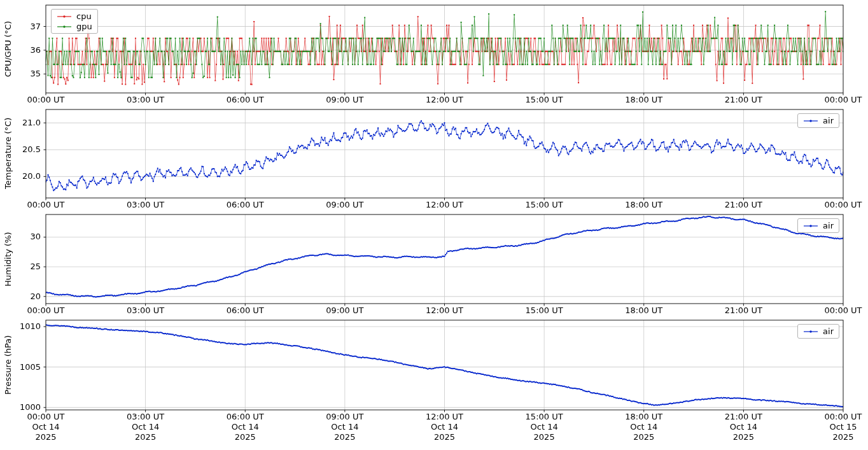 The width and height of the screenshot is (868, 450). What do you see at coordinates (84, 17) in the screenshot?
I see `legend-label: cpu` at bounding box center [84, 17].